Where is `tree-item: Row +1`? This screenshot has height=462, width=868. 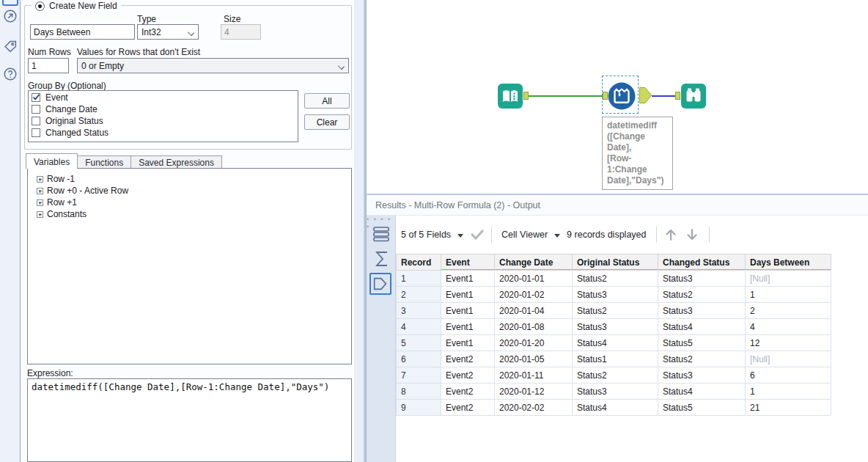 tree-item: Row +1 is located at coordinates (194, 202).